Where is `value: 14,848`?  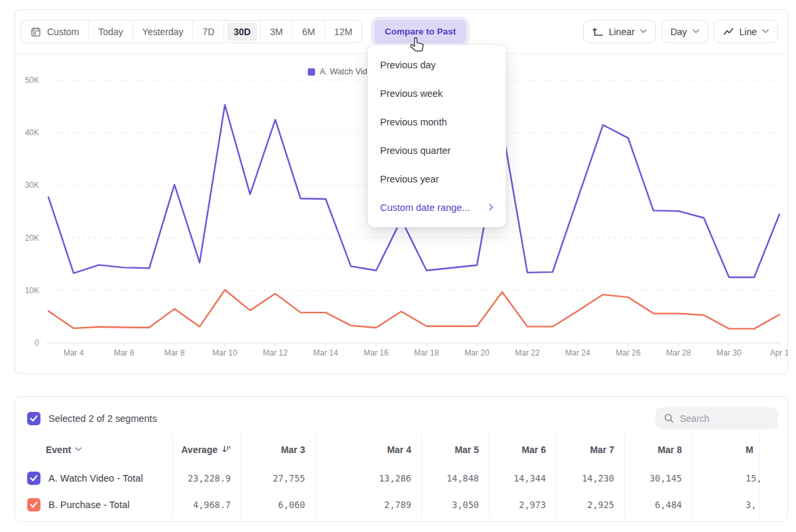
value: 14,848 is located at coordinates (463, 478).